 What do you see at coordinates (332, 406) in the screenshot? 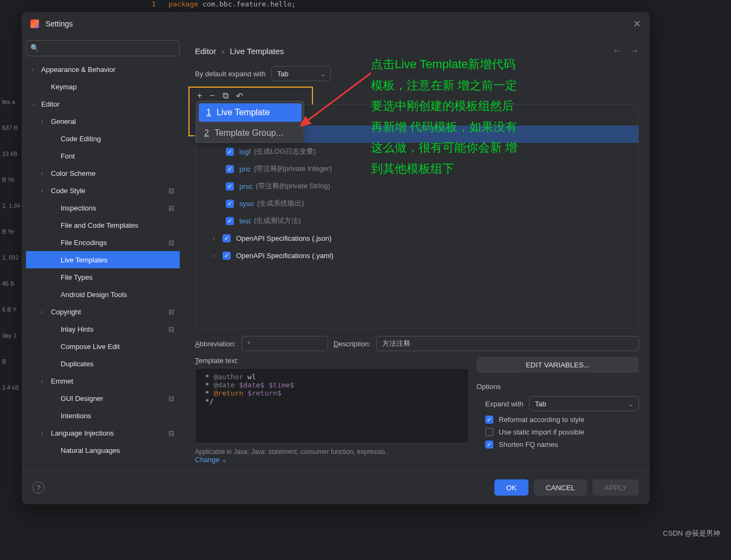
I see `template-text-area: * @author wl * @date $date$ $time$ * @re…` at bounding box center [332, 406].